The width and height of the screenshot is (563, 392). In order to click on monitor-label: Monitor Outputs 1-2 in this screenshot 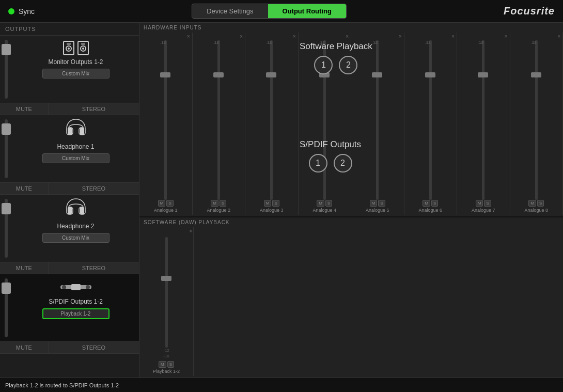, I will do `click(75, 62)`.